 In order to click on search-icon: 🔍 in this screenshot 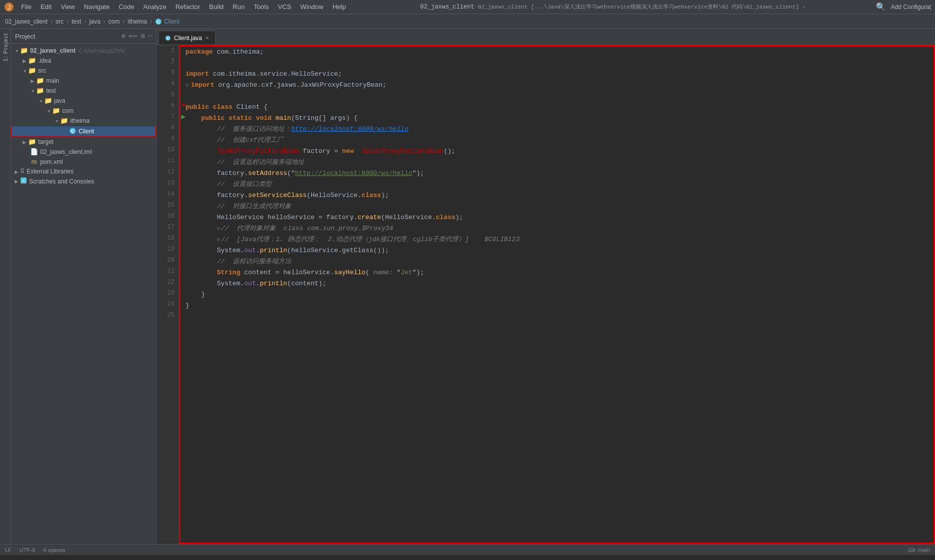, I will do `click(881, 7)`.